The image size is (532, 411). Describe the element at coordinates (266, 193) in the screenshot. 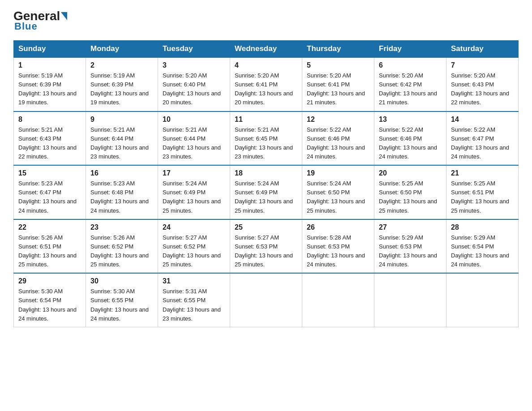

I see `calendar-week-row: 15 Sunrise: 5:23 AM Sunset: 6:47 PM Dayl…` at that location.